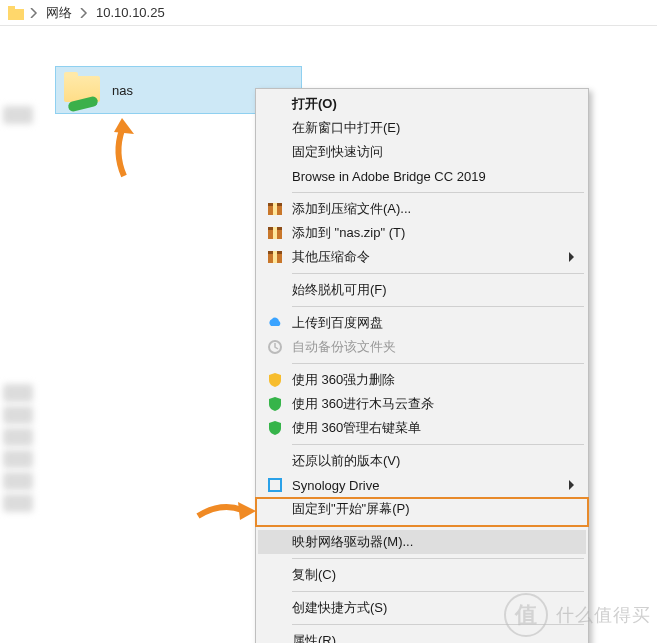 This screenshot has height=643, width=657. I want to click on cloud-upload-icon, so click(275, 323).